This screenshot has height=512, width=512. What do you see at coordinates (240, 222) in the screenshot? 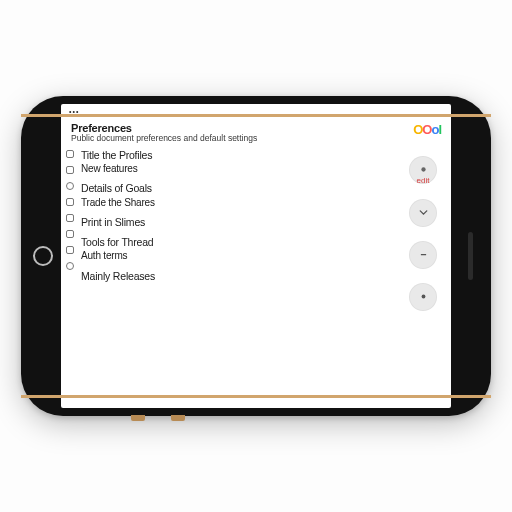
I see `list-item: Print in Slimes` at bounding box center [240, 222].